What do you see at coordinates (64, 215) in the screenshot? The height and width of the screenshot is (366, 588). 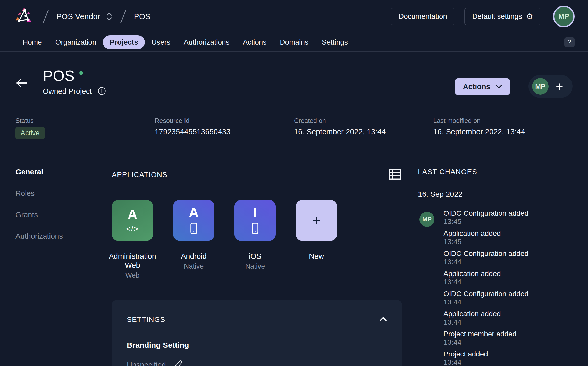 I see `sidebar-item-grants: Grants` at bounding box center [64, 215].